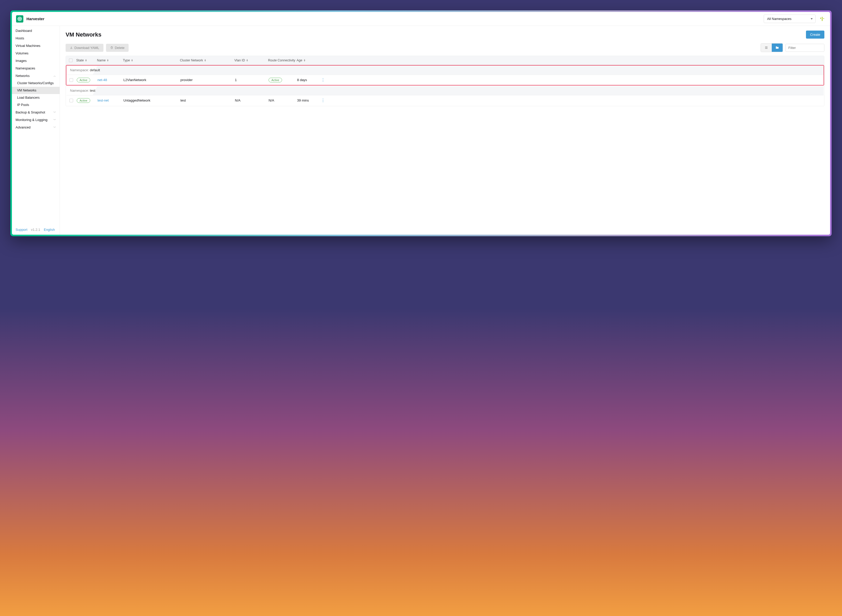  What do you see at coordinates (36, 230) in the screenshot?
I see `version-label: v1.2.1` at bounding box center [36, 230].